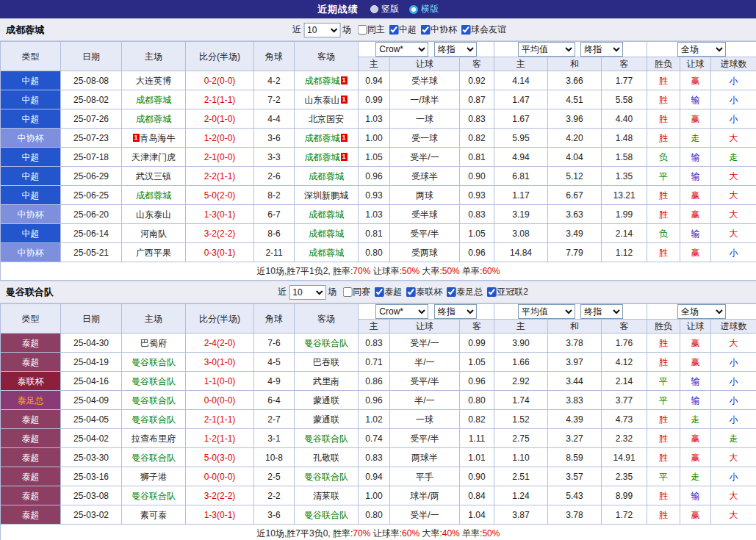 The width and height of the screenshot is (756, 540). What do you see at coordinates (354, 292) in the screenshot?
I see `filter-checkbox: 同赛` at bounding box center [354, 292].